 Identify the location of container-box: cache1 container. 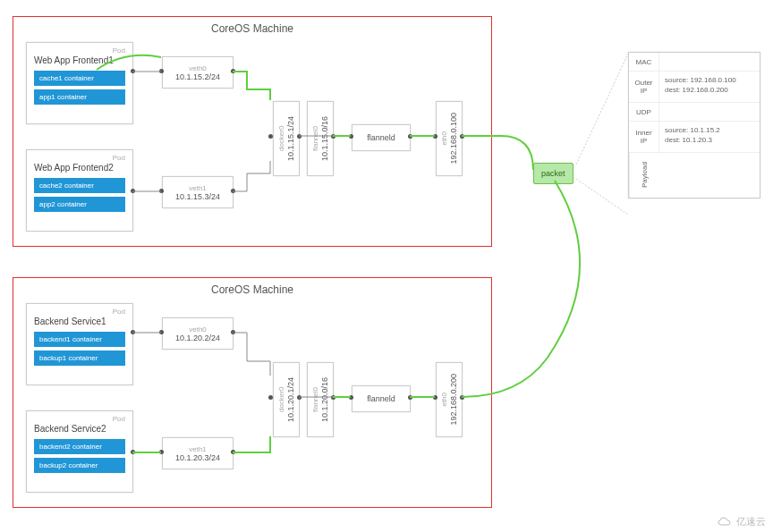
(80, 79).